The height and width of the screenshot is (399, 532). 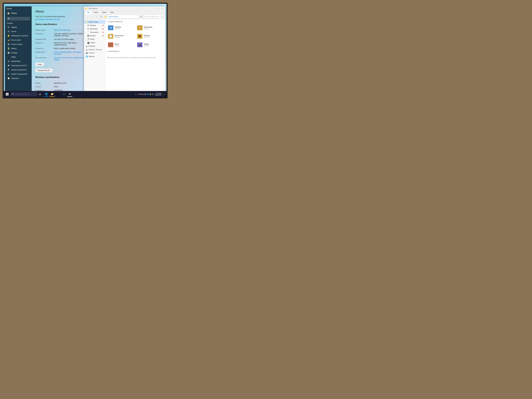 What do you see at coordinates (153, 94) in the screenshot?
I see `volume-icon: 🔊` at bounding box center [153, 94].